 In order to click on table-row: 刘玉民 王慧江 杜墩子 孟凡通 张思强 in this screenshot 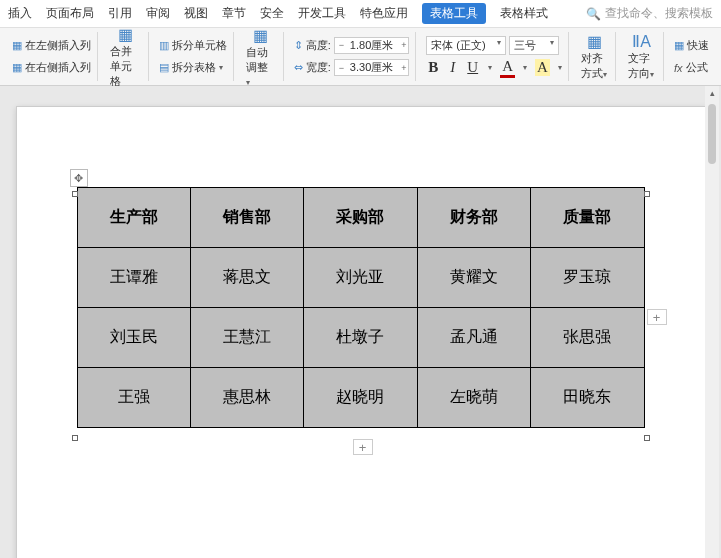, I will do `click(360, 338)`.